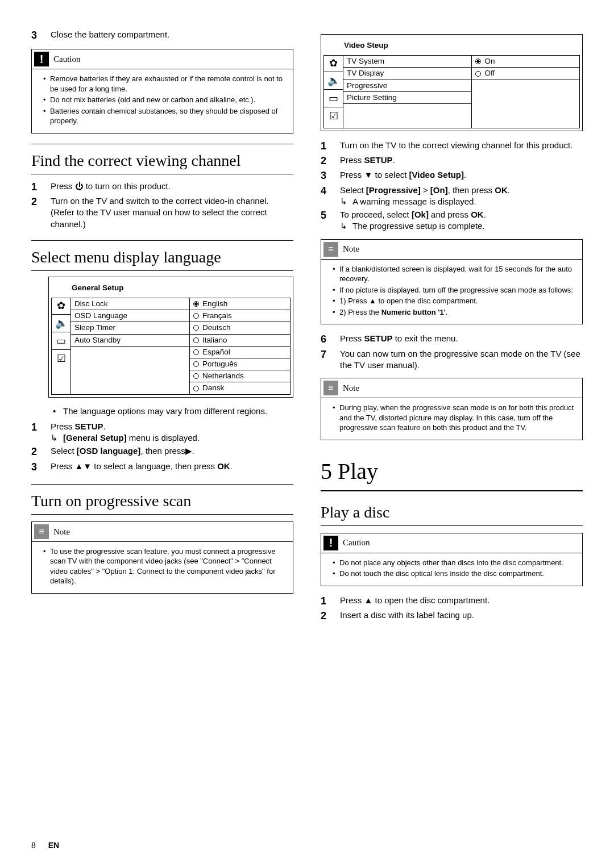 The height and width of the screenshot is (868, 614). Describe the element at coordinates (240, 376) in the screenshot. I see `osd-right-item: Netherlands` at that location.